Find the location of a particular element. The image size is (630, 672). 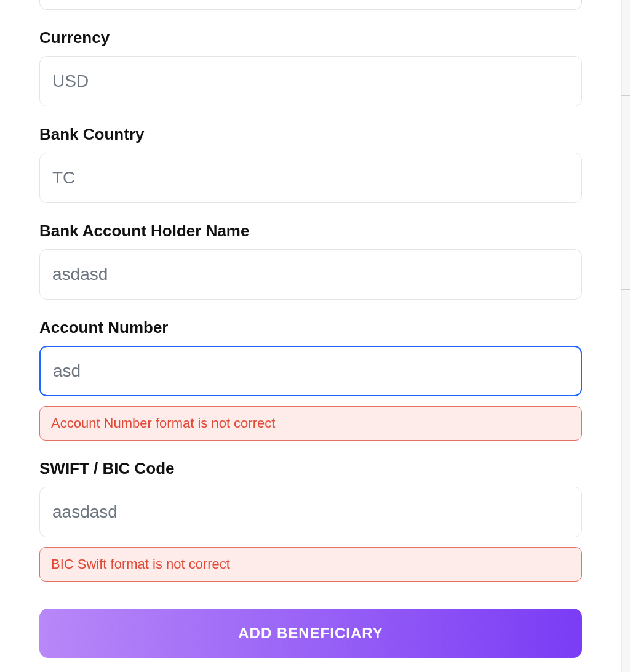

bank-country-input is located at coordinates (311, 178).